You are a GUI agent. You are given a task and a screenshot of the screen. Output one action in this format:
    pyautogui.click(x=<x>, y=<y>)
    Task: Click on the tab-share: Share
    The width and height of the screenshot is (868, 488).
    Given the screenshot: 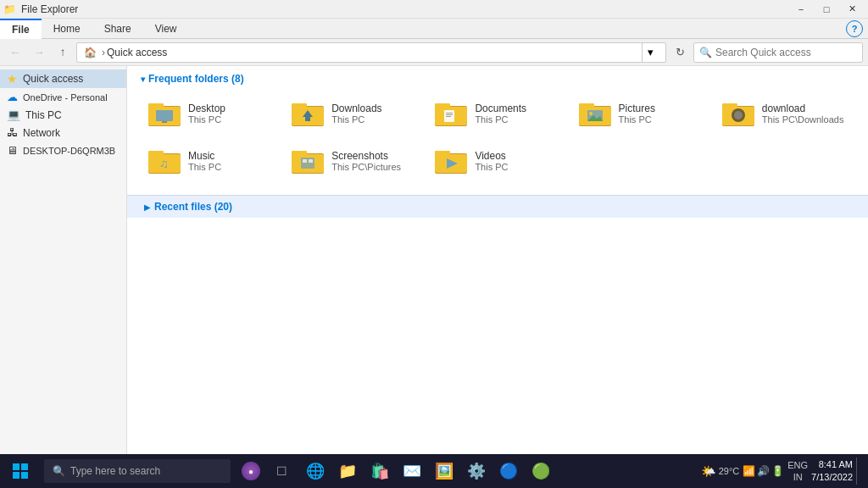 What is the action you would take?
    pyautogui.click(x=118, y=29)
    